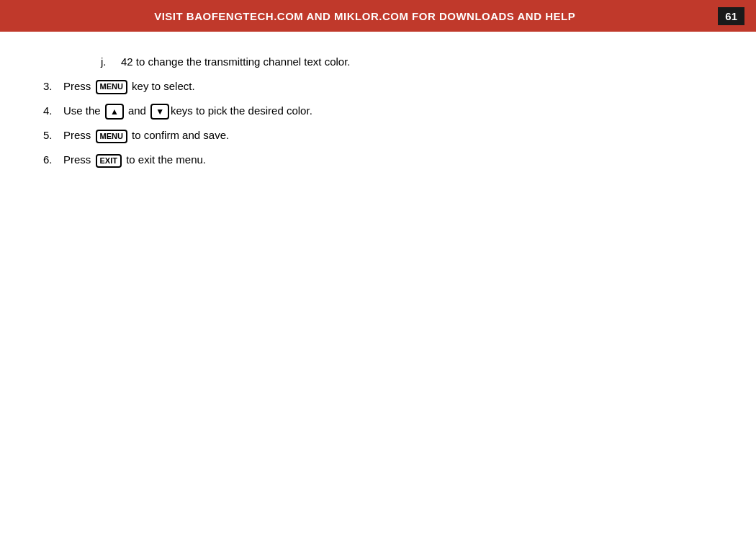 The image size is (756, 540). What do you see at coordinates (388, 160) in the screenshot?
I see `list-text-6: Press EXIT to exit the menu.` at bounding box center [388, 160].